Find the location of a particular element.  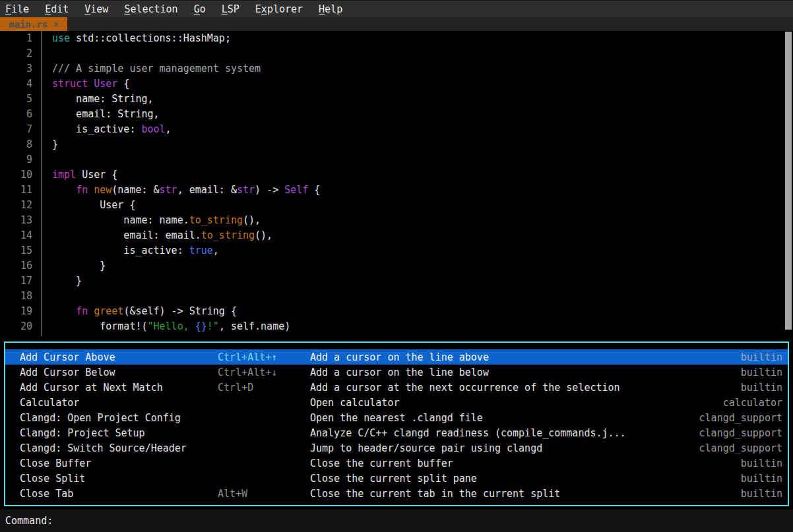

line-number: 15 is located at coordinates (16, 251).